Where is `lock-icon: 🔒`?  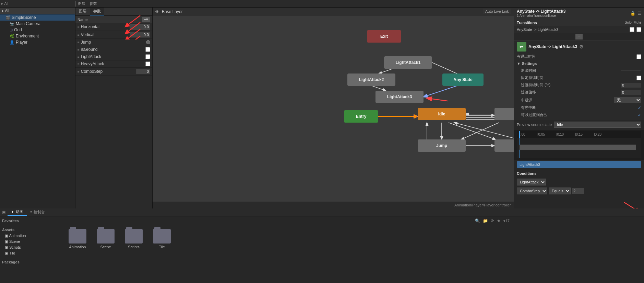 lock-icon: 🔒 is located at coordinates (633, 13).